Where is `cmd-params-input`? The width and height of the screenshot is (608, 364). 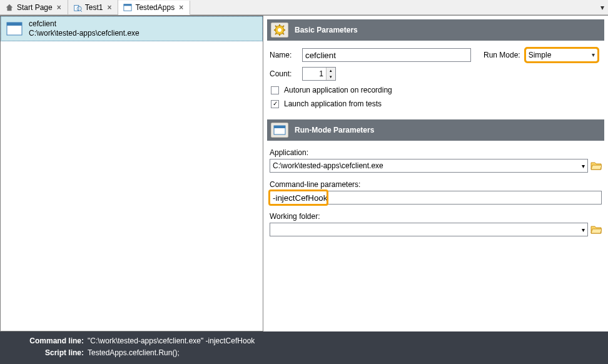 cmd-params-input is located at coordinates (435, 198).